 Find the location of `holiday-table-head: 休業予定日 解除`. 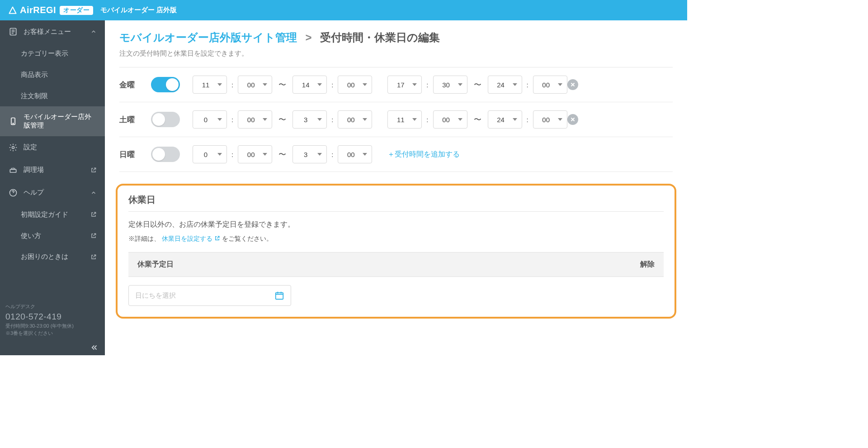

holiday-table-head: 休業予定日 解除 is located at coordinates (396, 264).